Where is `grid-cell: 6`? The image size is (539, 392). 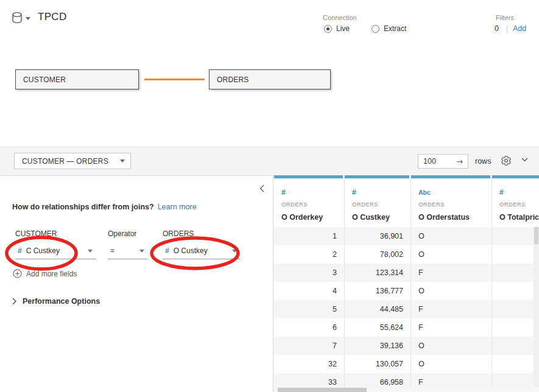 grid-cell: 6 is located at coordinates (309, 327).